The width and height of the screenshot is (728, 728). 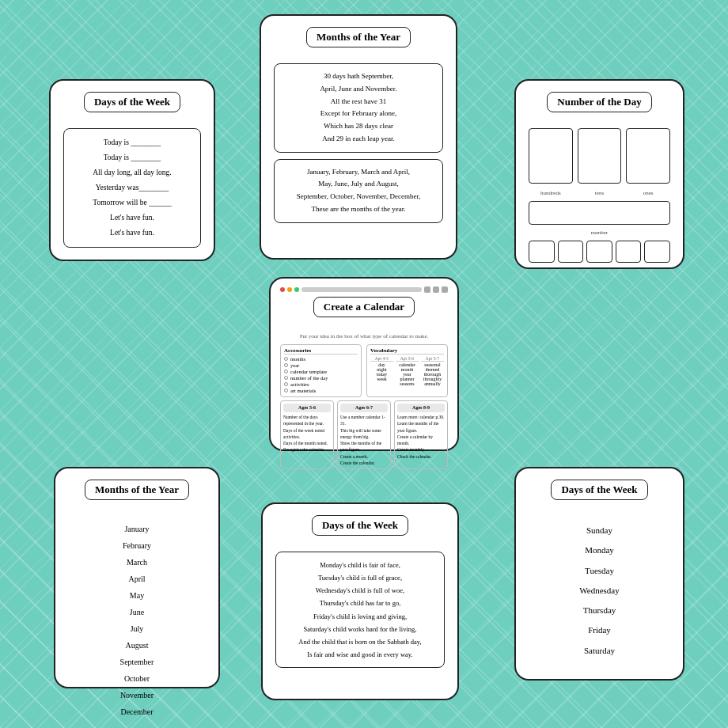 I want to click on month-jul: July, so click(x=137, y=628).